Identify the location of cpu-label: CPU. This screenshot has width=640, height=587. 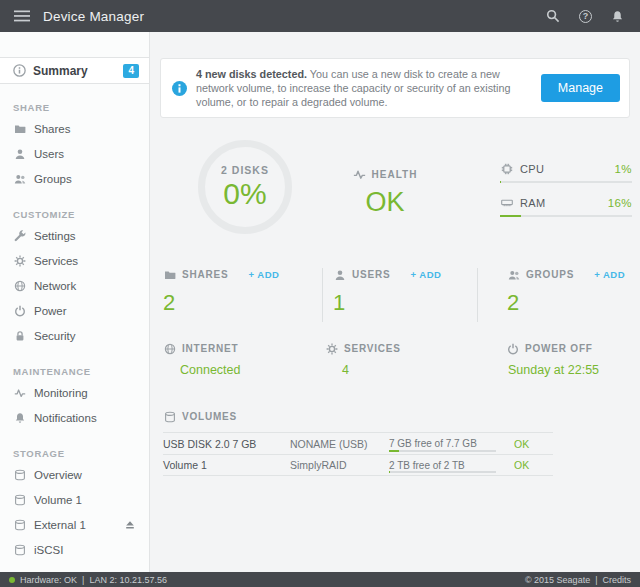
(532, 169).